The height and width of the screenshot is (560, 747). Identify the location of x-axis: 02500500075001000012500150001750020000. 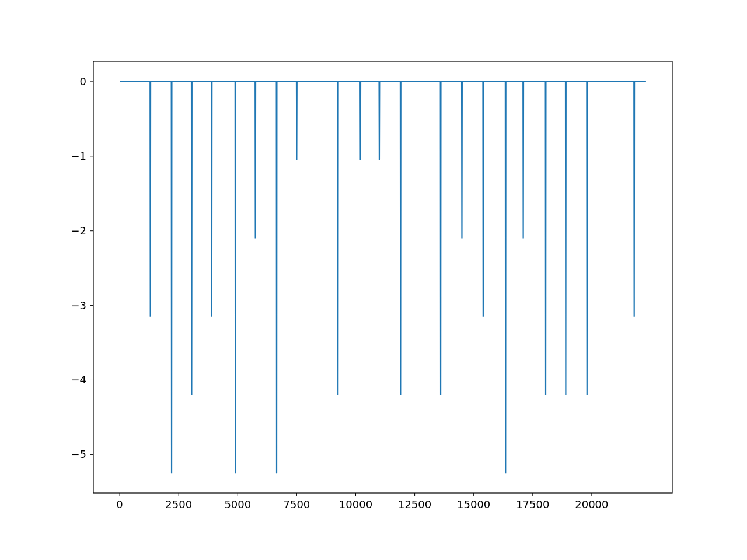
(362, 502).